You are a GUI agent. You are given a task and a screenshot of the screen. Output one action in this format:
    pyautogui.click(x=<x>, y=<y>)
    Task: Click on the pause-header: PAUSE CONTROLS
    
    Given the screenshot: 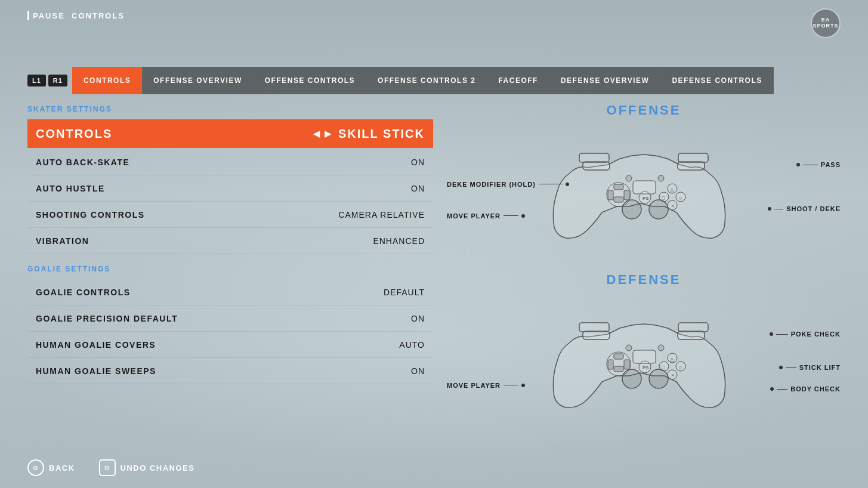 What is the action you would take?
    pyautogui.click(x=76, y=16)
    